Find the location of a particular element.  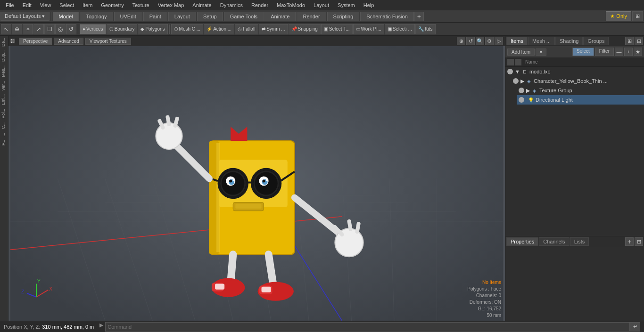

tool-mesh-filter: ⬡ Mesh C ... is located at coordinates (188, 29).